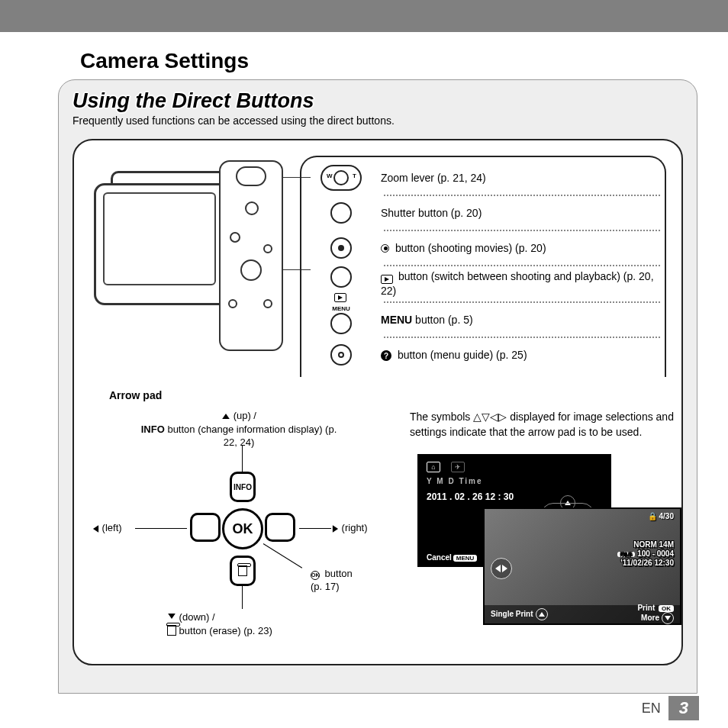  I want to click on play-icon, so click(268, 249).